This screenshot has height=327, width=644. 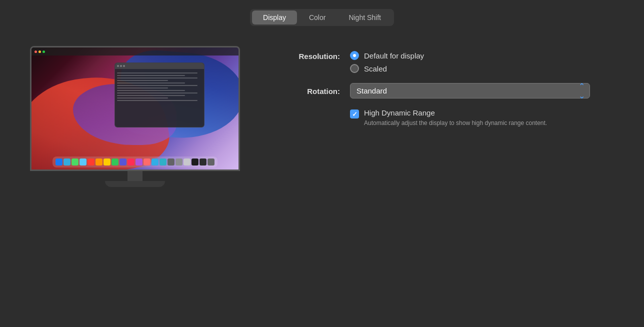 What do you see at coordinates (456, 123) in the screenshot?
I see `hdr-description: Automatically adjust the display to show…` at bounding box center [456, 123].